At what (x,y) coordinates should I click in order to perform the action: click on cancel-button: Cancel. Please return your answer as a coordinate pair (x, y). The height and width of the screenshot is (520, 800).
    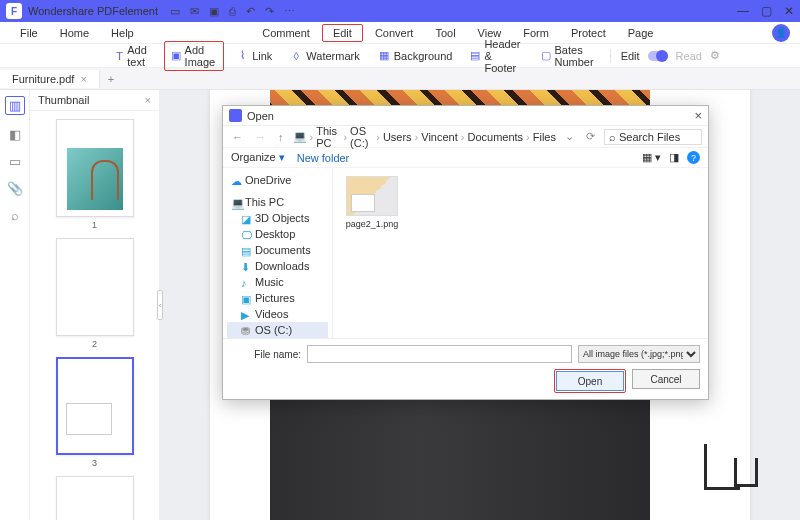
    Looking at the image, I should click on (666, 379).